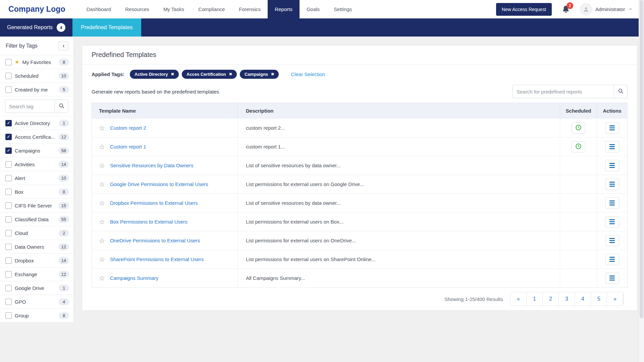  I want to click on nav-item: Settings, so click(343, 9).